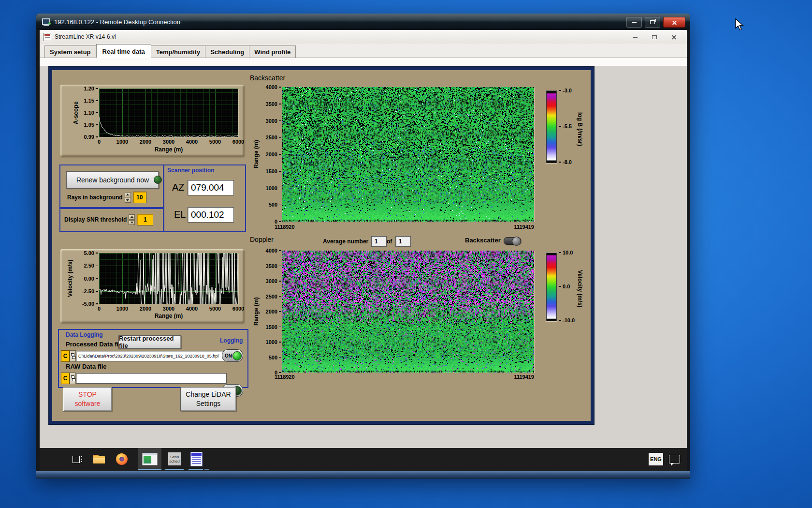 The width and height of the screenshot is (812, 508). Describe the element at coordinates (565, 286) in the screenshot. I see `tick-label: 0.0` at that location.